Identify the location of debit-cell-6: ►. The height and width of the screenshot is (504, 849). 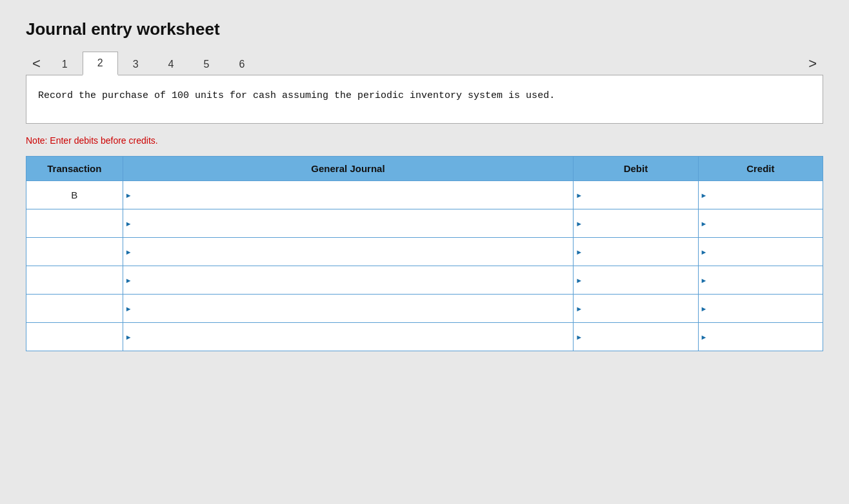
(636, 337).